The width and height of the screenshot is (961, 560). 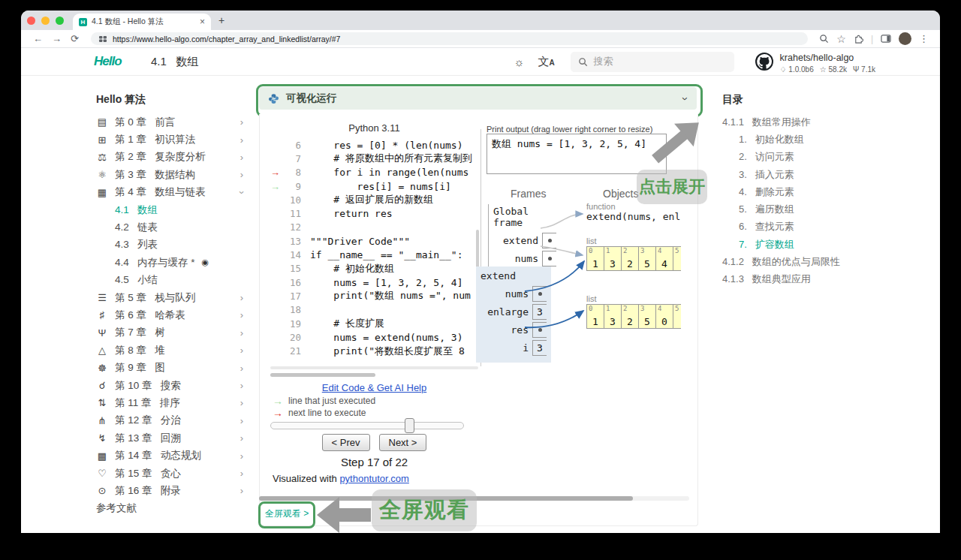 I want to click on toc-item: 1. 初始化数组, so click(x=827, y=140).